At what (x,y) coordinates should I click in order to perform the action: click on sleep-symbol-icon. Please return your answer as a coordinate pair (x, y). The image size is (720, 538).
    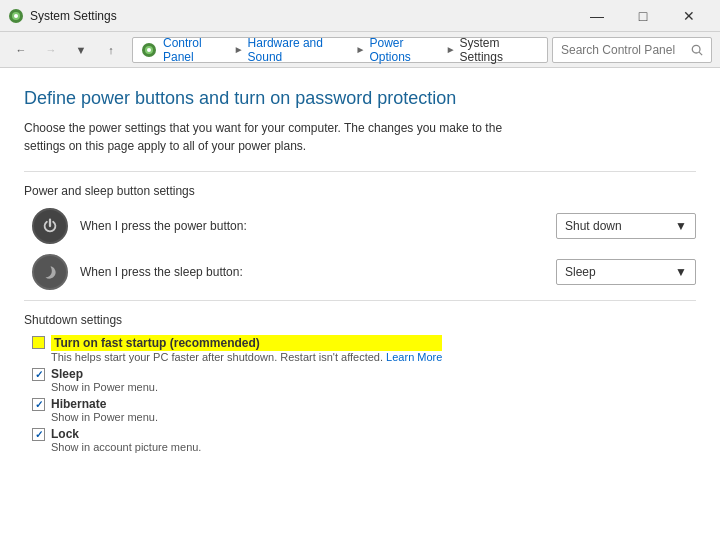
    Looking at the image, I should click on (50, 272).